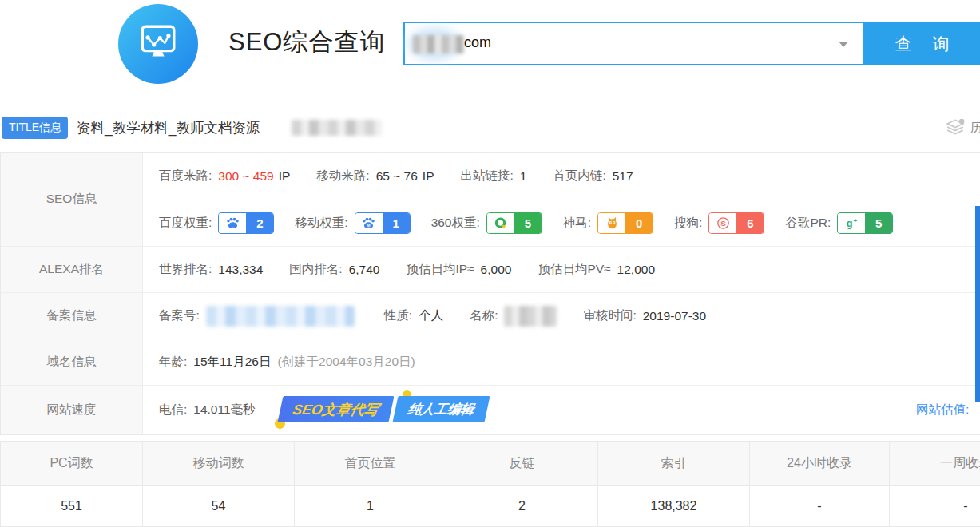  What do you see at coordinates (246, 224) in the screenshot?
I see `baidu-weight-badge: 2` at bounding box center [246, 224].